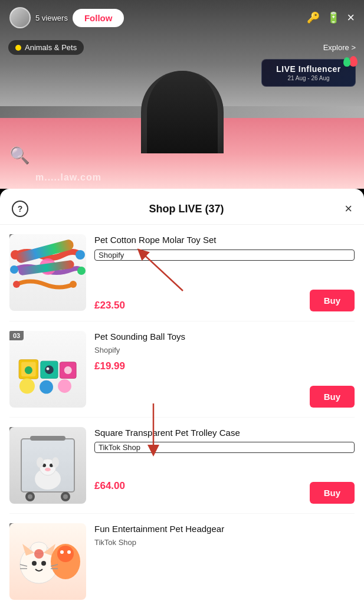  I want to click on balloon2-icon, so click(347, 62).